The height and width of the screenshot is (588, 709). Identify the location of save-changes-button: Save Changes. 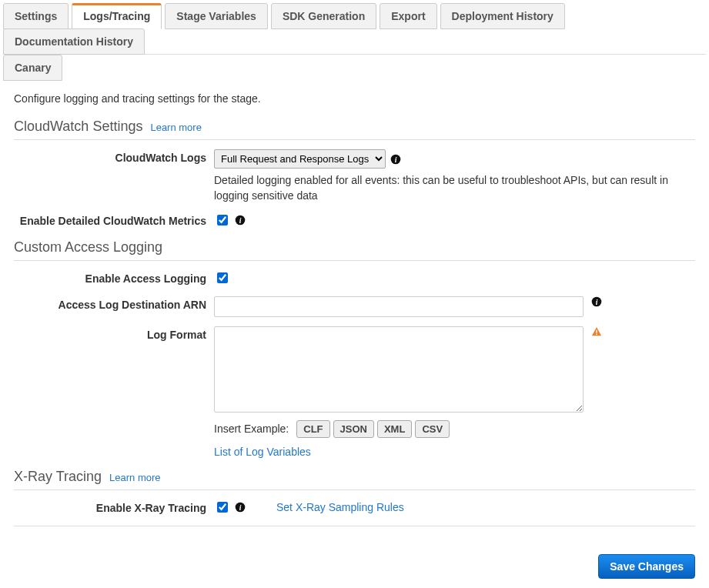
(647, 566).